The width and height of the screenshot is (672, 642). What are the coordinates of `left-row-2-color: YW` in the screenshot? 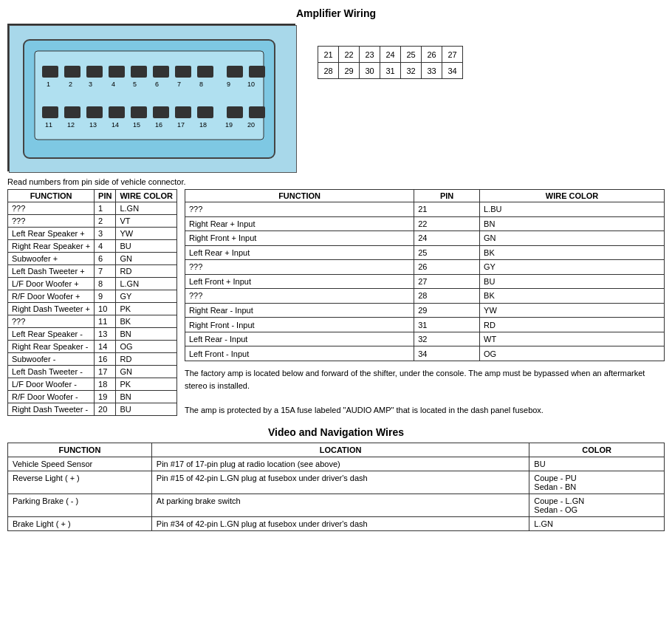 It's located at (146, 233).